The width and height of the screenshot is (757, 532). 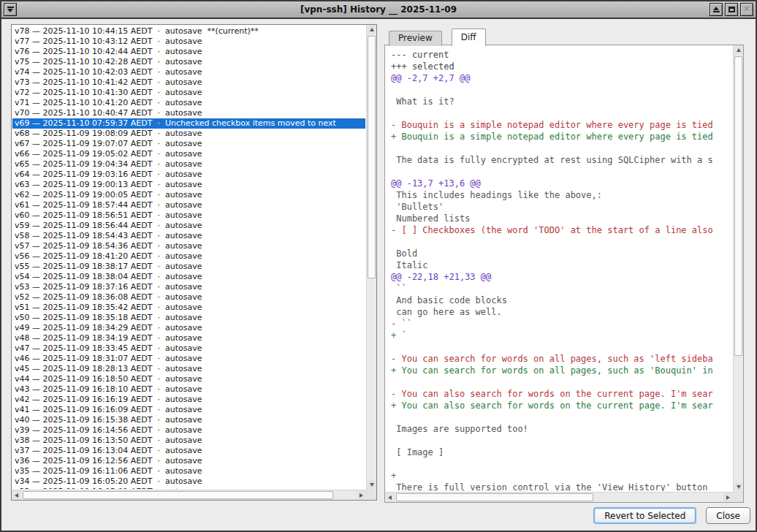 I want to click on list-item: v78 — 2025-11-10 10:44:15 AEDT · autosav…, so click(x=189, y=31).